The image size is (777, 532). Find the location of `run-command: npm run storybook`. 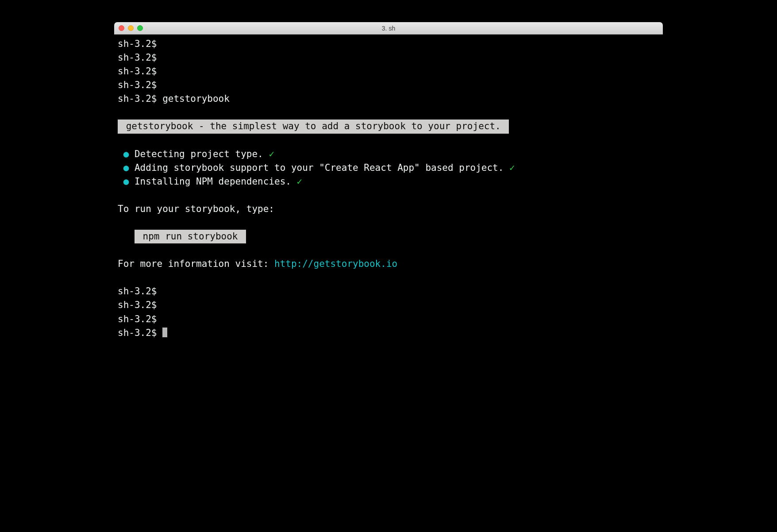

run-command: npm run storybook is located at coordinates (190, 236).